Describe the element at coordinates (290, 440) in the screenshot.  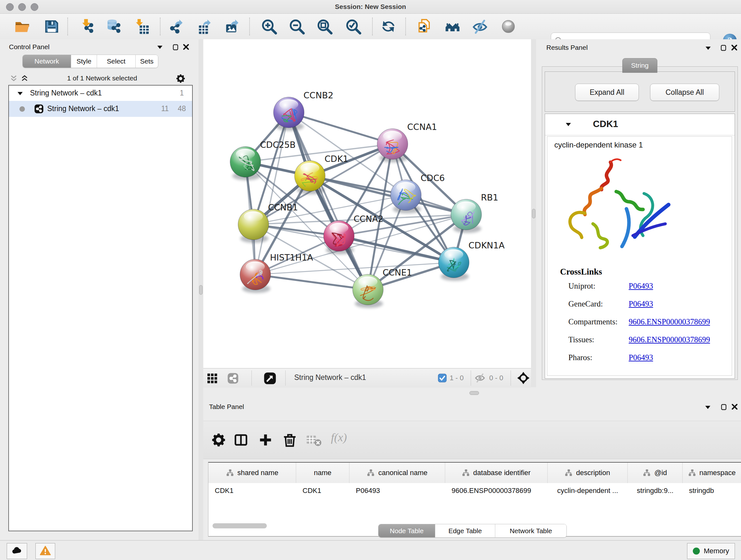
I see `delete-column-trash-icon` at that location.